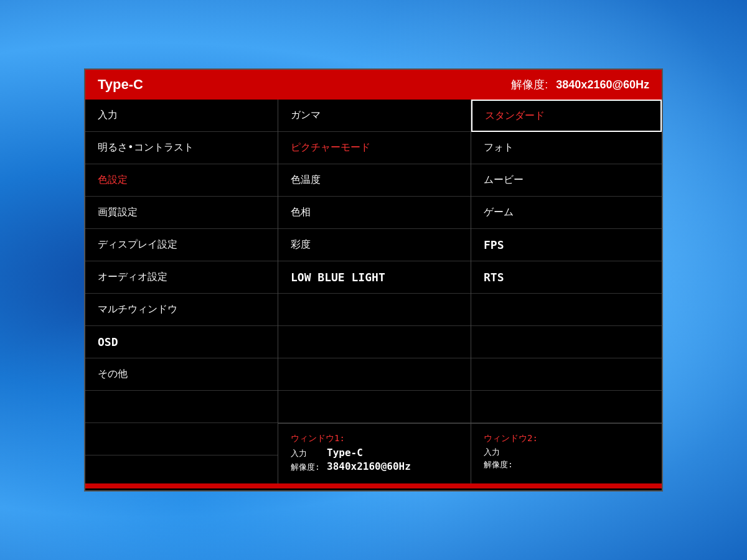  What do you see at coordinates (499, 452) in the screenshot?
I see `window2-input-key: 入力` at bounding box center [499, 452].